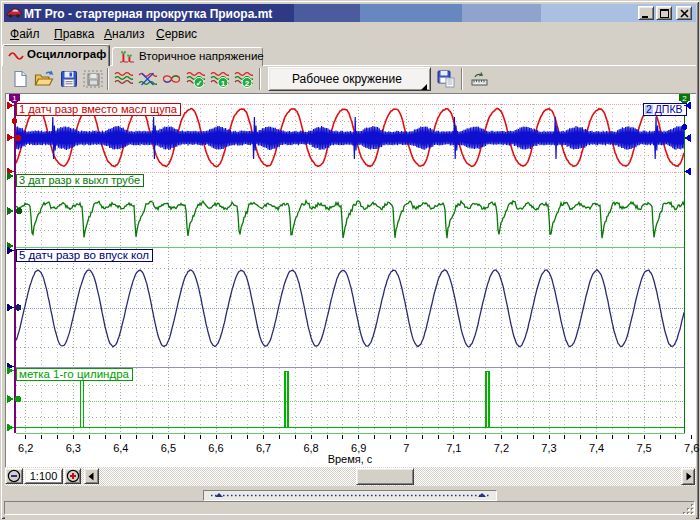 The height and width of the screenshot is (520, 700). Describe the element at coordinates (664, 109) in the screenshot. I see `svg-text: 2 ДПКВ` at that location.